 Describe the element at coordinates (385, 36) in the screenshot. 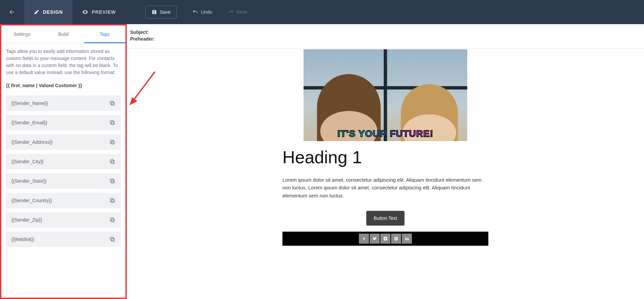

I see `email-meta: Subject: Preheader:` at that location.